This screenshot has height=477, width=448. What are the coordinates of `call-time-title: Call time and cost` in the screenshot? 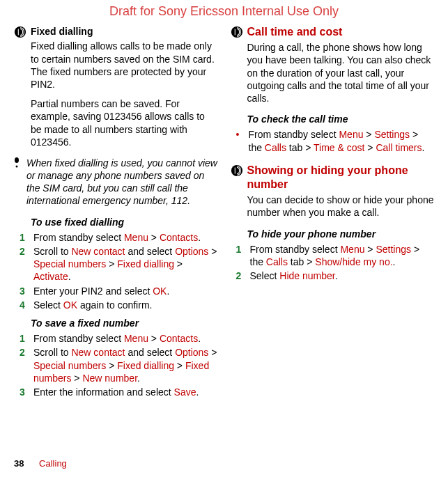 It's located at (295, 32).